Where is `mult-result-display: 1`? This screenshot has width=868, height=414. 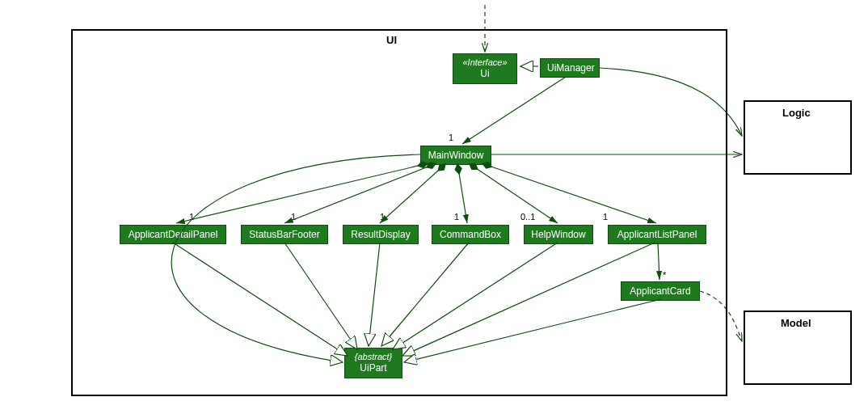
mult-result-display: 1 is located at coordinates (382, 217).